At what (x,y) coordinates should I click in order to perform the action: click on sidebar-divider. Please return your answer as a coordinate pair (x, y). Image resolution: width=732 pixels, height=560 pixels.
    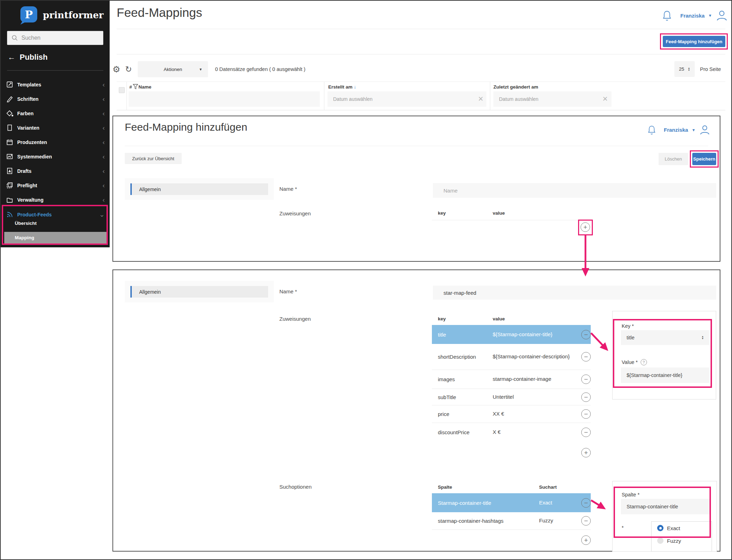
    Looking at the image, I should click on (55, 70).